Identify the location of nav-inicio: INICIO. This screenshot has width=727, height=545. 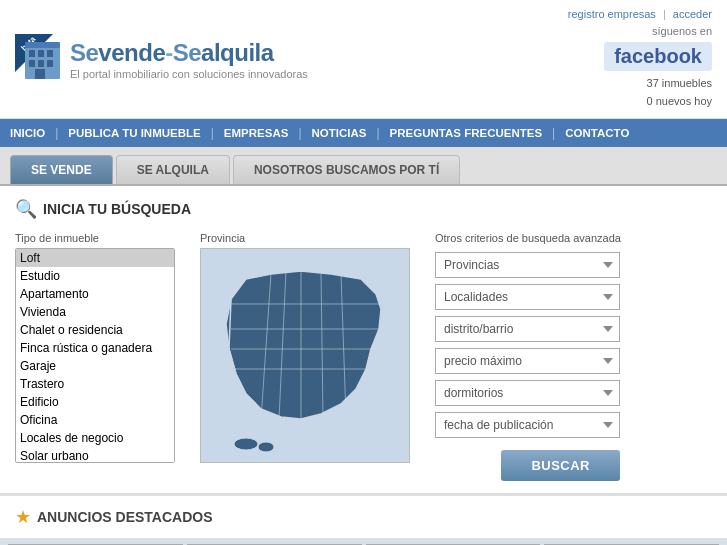
(28, 133).